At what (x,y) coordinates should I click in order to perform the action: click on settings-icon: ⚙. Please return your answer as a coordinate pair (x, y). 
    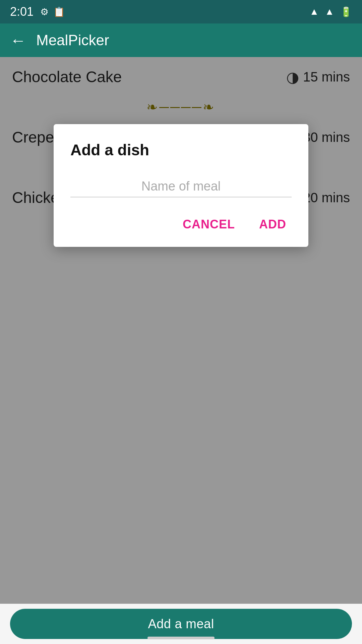
    Looking at the image, I should click on (44, 12).